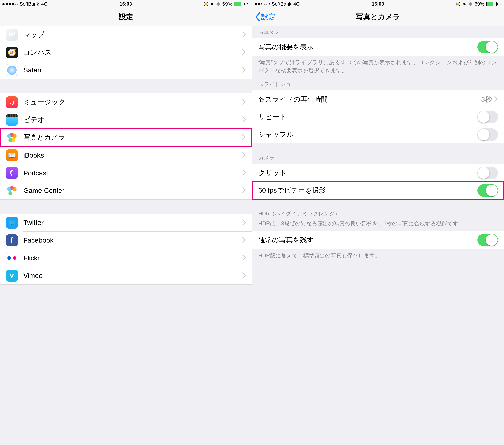 The image size is (504, 445). What do you see at coordinates (126, 53) in the screenshot?
I see `row-compass: 🧭 コンパス` at bounding box center [126, 53].